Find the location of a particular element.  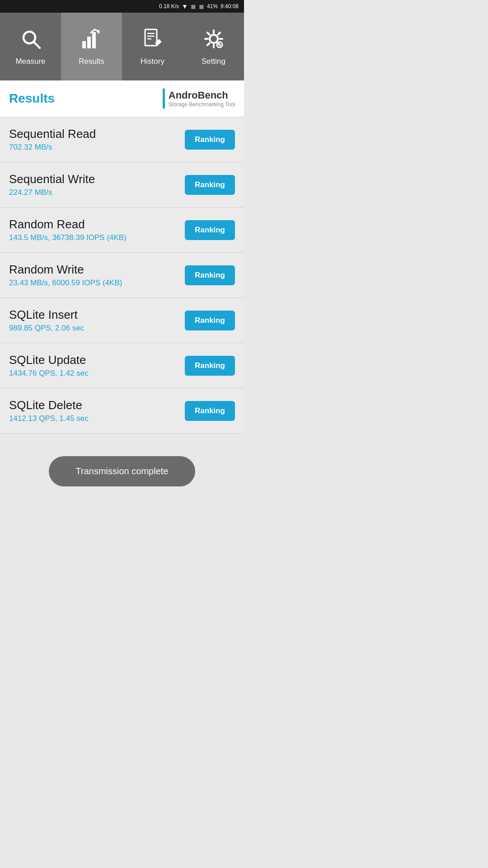

brand-logo: AndroBench Storage Benchmarking Tool is located at coordinates (199, 99).